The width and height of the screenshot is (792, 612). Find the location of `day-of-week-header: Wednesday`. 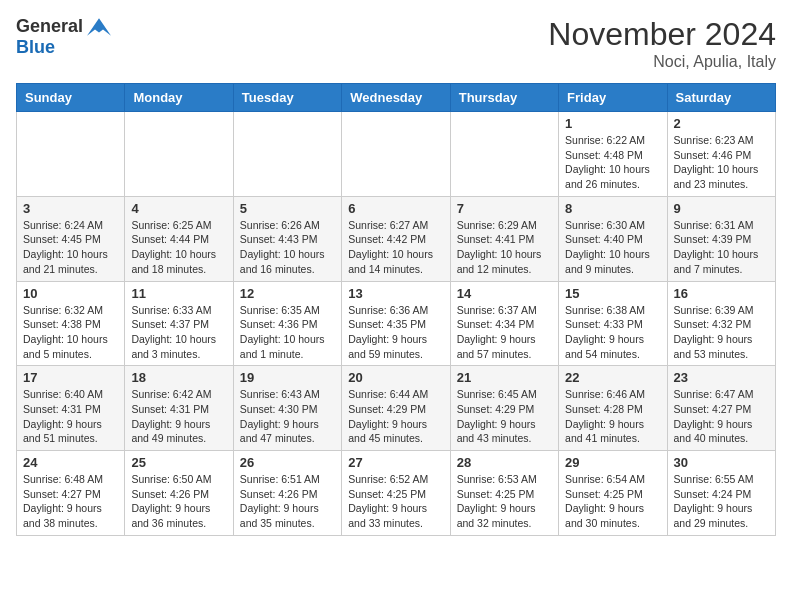

day-of-week-header: Wednesday is located at coordinates (396, 98).